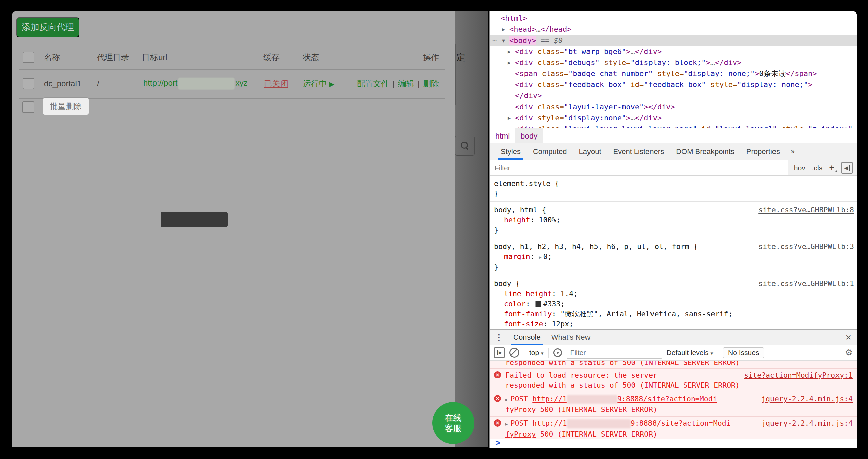 This screenshot has height=459, width=868. What do you see at coordinates (536, 353) in the screenshot?
I see `frame-context-selector: top ▾` at bounding box center [536, 353].